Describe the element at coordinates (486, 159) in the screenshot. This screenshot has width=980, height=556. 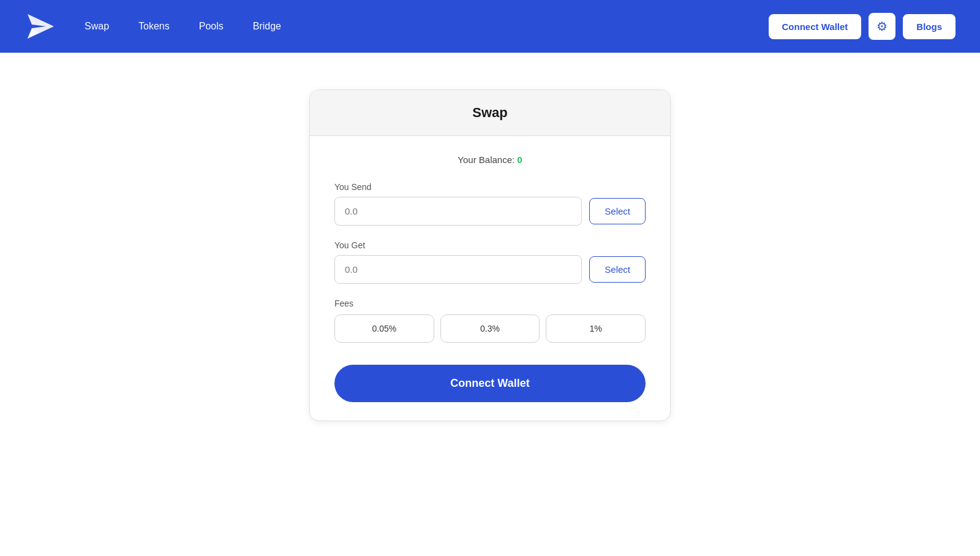
I see `balance-label: Your Balance:` at that location.